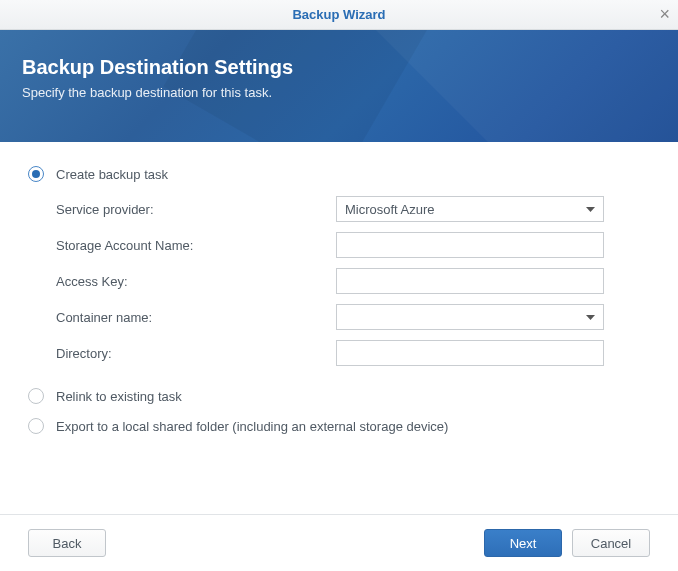  Describe the element at coordinates (470, 281) in the screenshot. I see `input-access-key` at that location.